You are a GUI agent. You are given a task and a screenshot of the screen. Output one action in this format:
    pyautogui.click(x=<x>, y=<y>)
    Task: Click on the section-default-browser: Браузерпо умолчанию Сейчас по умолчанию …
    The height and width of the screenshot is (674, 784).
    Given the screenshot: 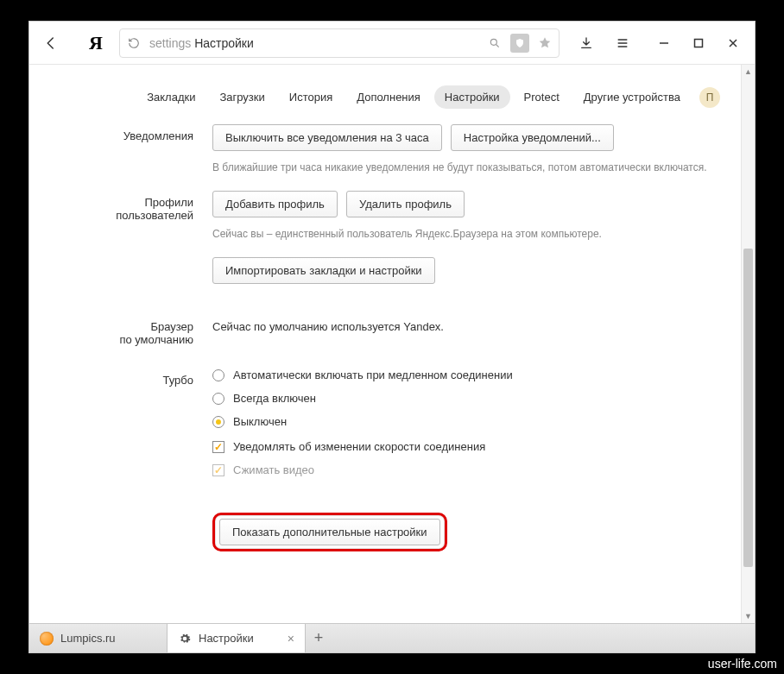 What is the action you would take?
    pyautogui.click(x=385, y=331)
    